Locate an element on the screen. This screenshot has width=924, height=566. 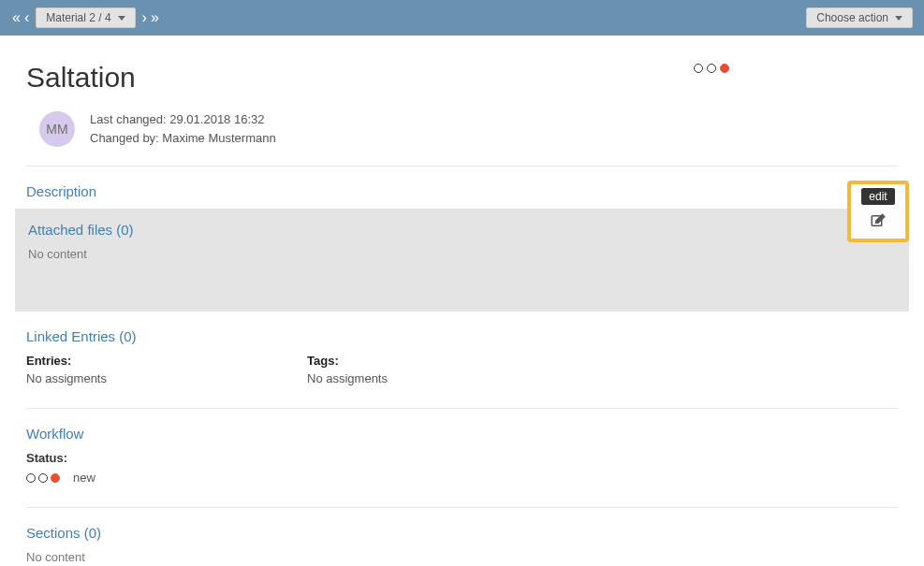
nav-first-prev: « ‹ is located at coordinates (21, 18).